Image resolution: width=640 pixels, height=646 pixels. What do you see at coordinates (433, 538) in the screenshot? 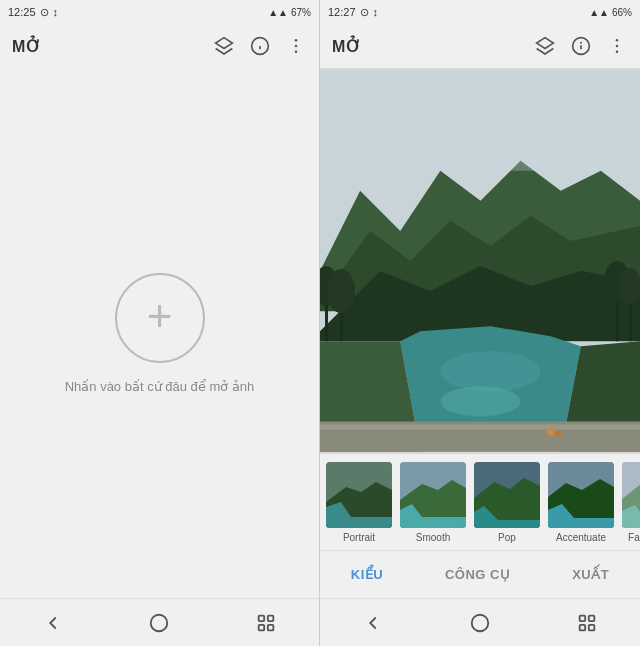
I see `filter-smooth-label: Smooth` at bounding box center [433, 538].